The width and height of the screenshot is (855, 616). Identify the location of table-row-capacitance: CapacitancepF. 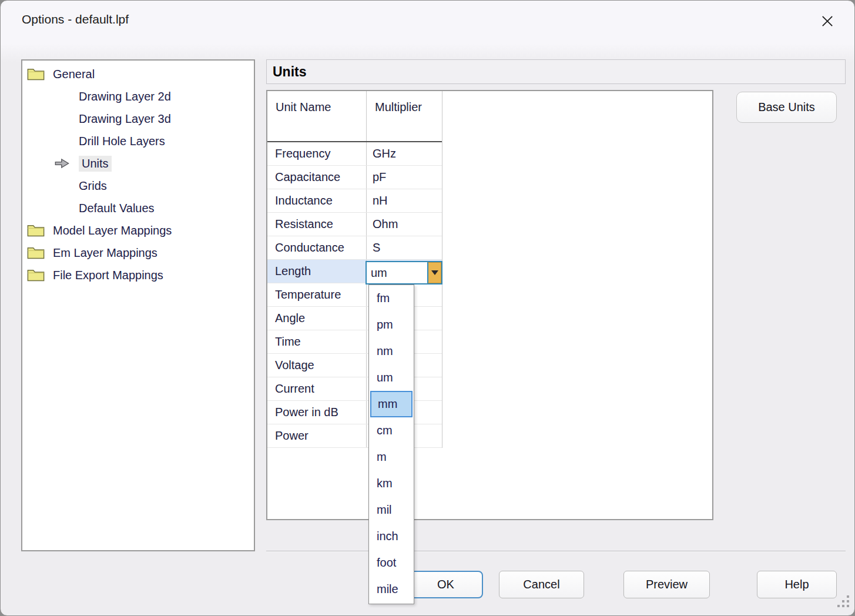
(355, 178).